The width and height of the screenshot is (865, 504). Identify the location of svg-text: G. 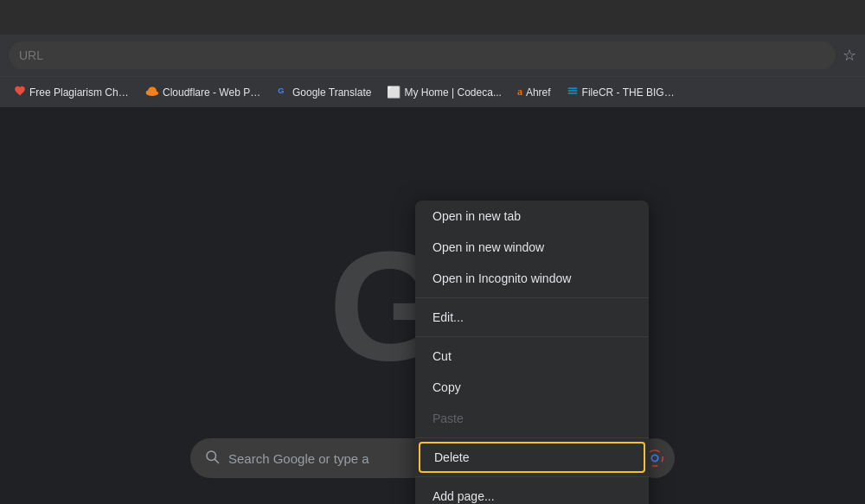
(280, 91).